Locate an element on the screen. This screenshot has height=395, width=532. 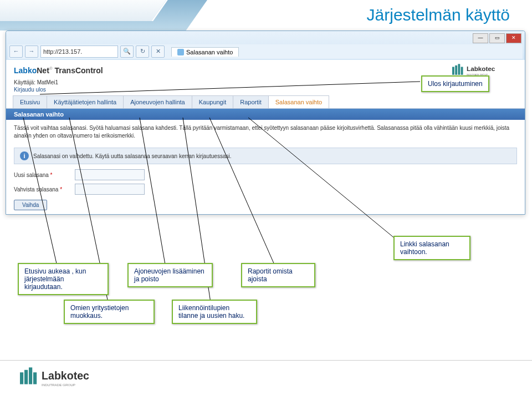
label-confirm-password: Vahvista salasana * is located at coordinates (44, 190).